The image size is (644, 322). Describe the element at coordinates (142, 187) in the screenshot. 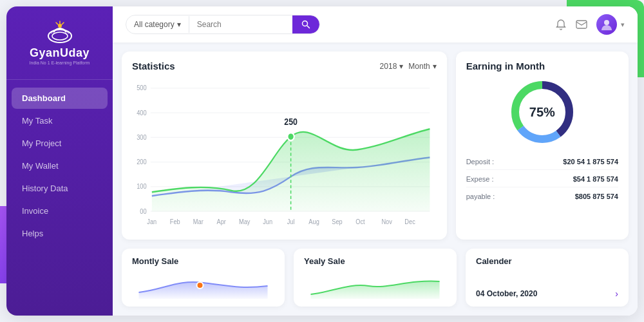

I see `svg-text: 100` at that location.